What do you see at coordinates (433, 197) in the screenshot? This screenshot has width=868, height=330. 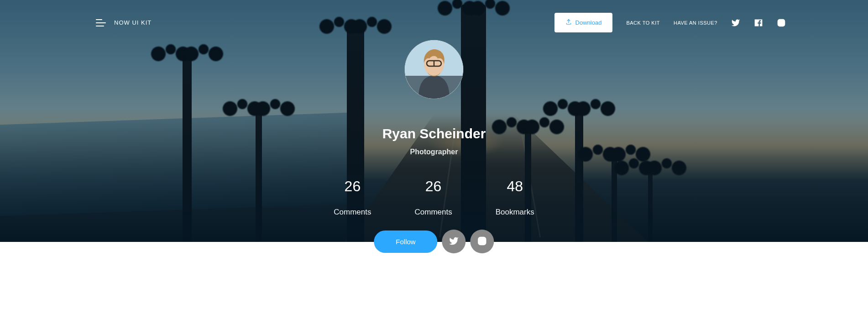 I see `stat-comments-2: 26 Comments` at bounding box center [433, 197].